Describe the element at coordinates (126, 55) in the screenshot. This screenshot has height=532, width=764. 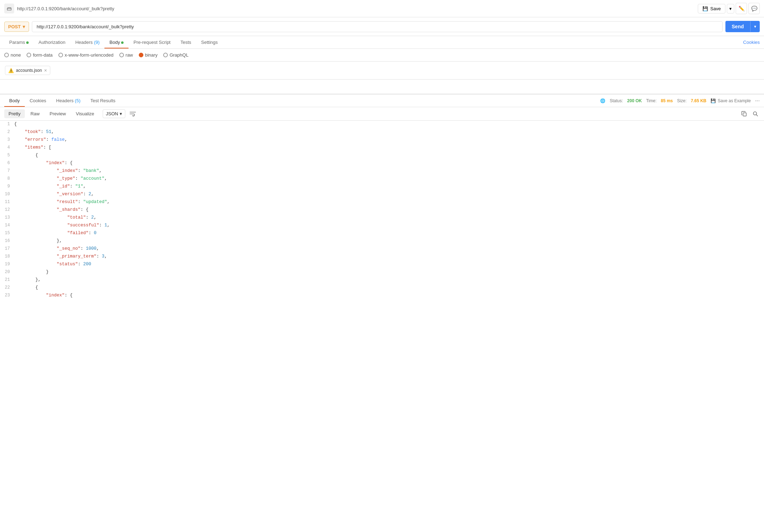
I see `body-type-raw: raw` at that location.